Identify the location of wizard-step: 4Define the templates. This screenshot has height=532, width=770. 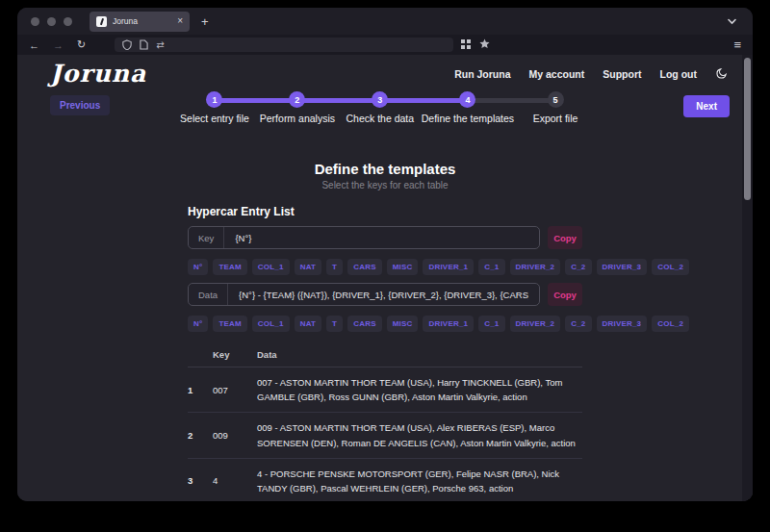
(468, 108).